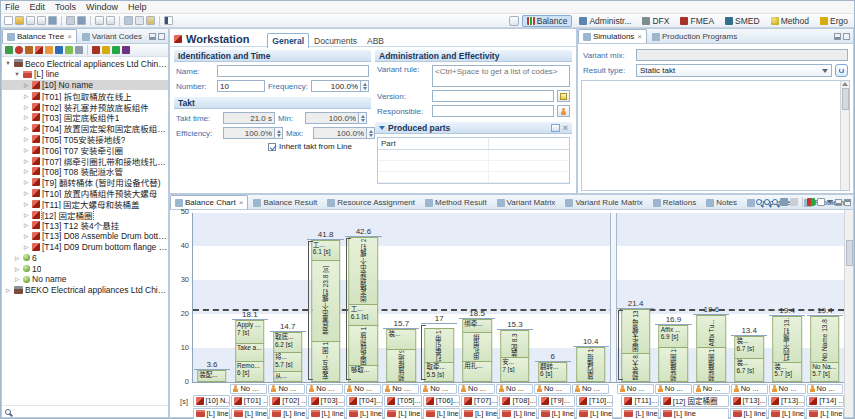 The height and width of the screenshot is (419, 855). What do you see at coordinates (439, 355) in the screenshot?
I see `workstation-bar: 打牵引带 10.3 [s]取牵...5.5 [s]` at bounding box center [439, 355].